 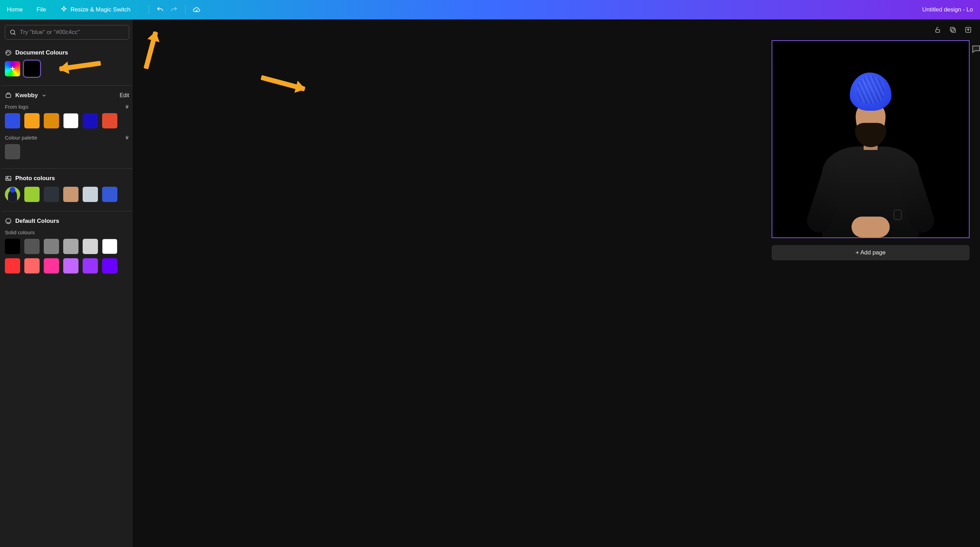 What do you see at coordinates (151, 50) in the screenshot?
I see `annotation-arrow-toolbar` at bounding box center [151, 50].